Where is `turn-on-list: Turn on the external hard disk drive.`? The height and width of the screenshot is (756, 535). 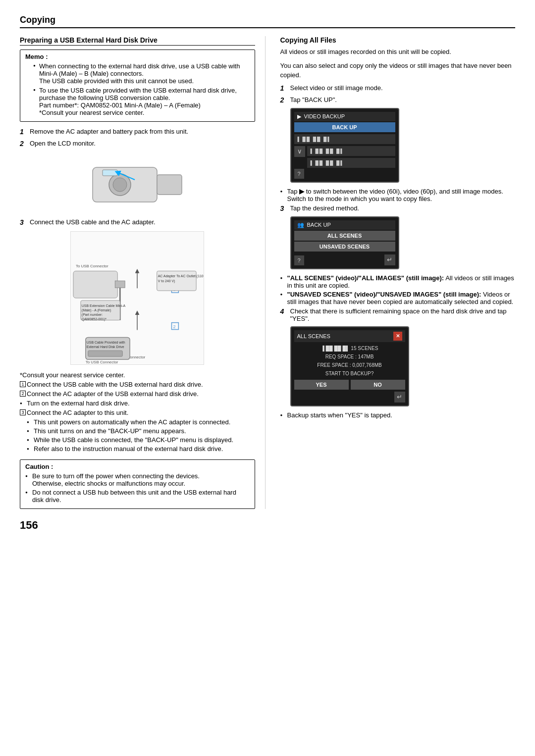 turn-on-list: Turn on the external hard disk drive. is located at coordinates (138, 403).